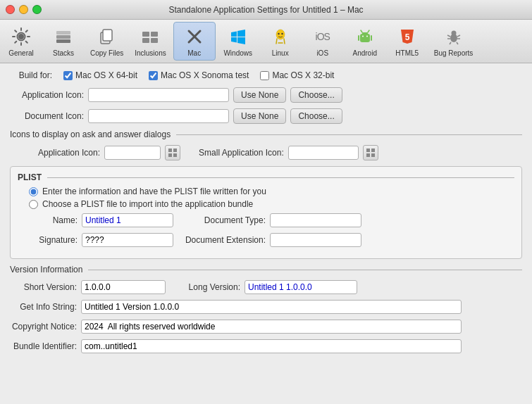 This screenshot has height=404, width=532. Describe the element at coordinates (194, 37) in the screenshot. I see `mac-icon` at that location.